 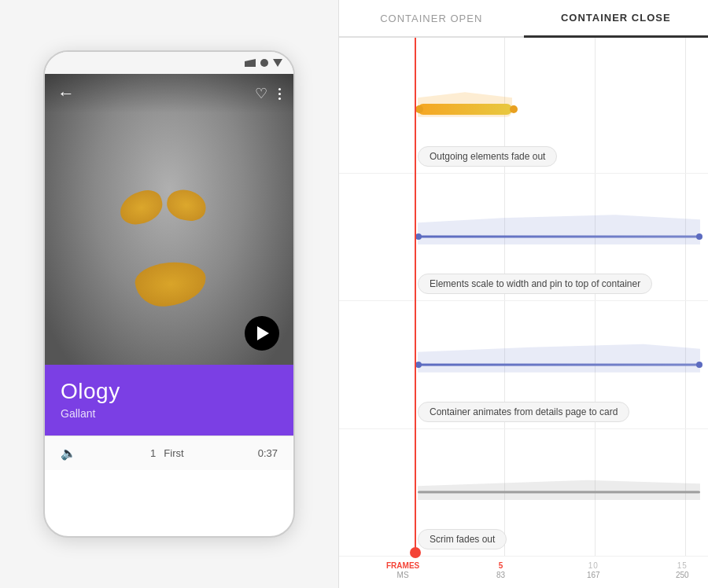 I want to click on axis-ms-167: 167, so click(x=593, y=575).